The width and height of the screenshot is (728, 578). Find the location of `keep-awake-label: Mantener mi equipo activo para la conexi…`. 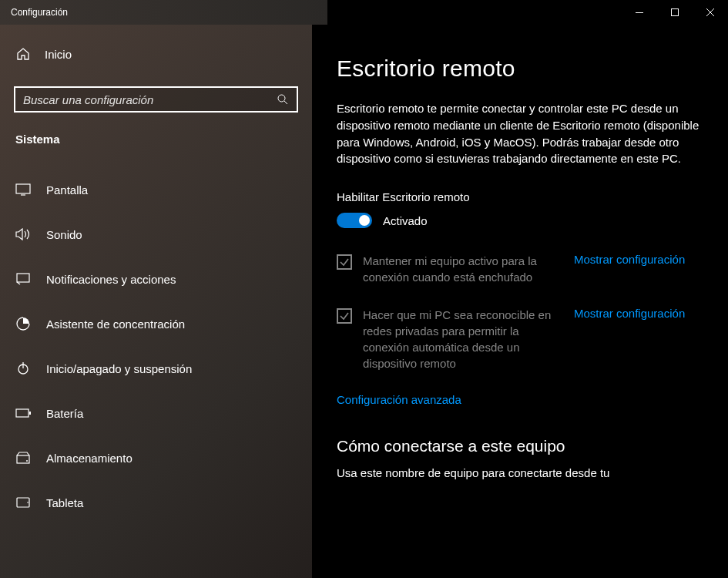

keep-awake-label: Mantener mi equipo activo para la conexi… is located at coordinates (463, 269).